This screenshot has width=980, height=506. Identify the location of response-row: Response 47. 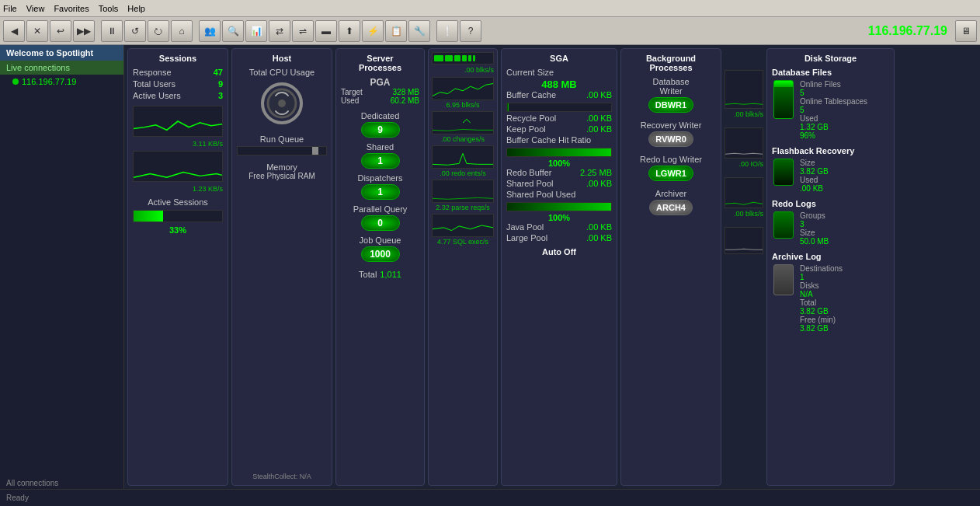
(178, 72).